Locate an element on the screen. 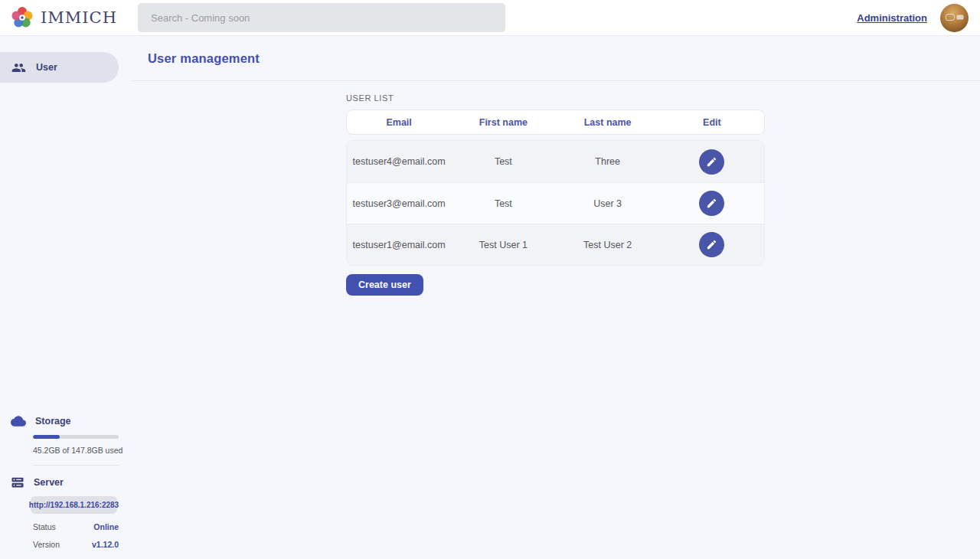 This screenshot has height=559, width=980. storage-section-header: Storage is located at coordinates (70, 421).